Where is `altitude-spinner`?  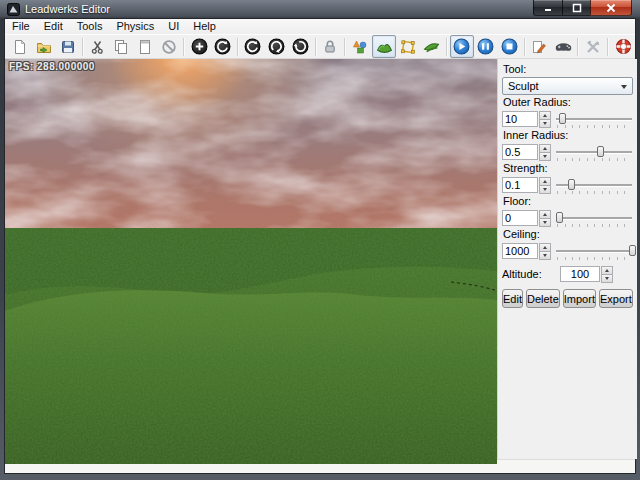 altitude-spinner is located at coordinates (607, 274).